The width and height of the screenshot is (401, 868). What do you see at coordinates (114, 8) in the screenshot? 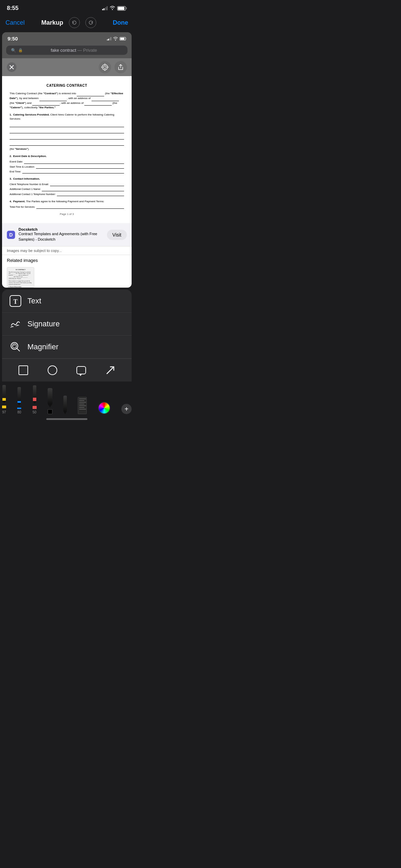
I see `status-icons` at bounding box center [114, 8].